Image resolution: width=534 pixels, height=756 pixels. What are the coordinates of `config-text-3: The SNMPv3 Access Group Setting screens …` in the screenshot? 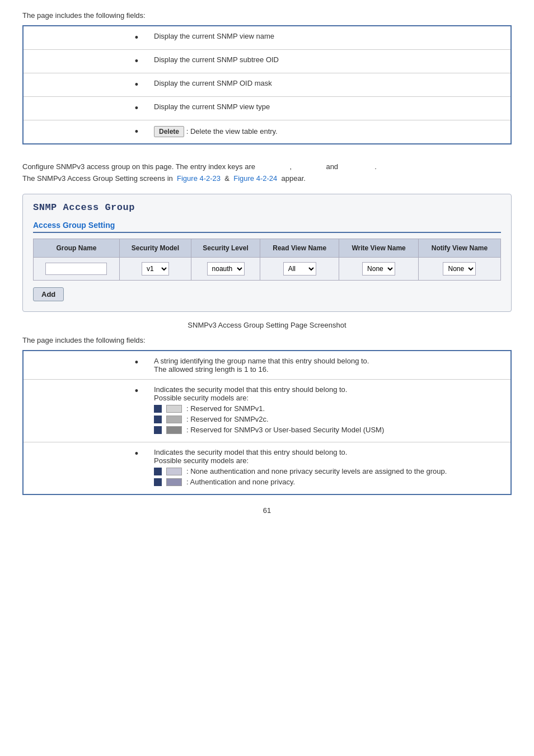 It's located at (97, 178).